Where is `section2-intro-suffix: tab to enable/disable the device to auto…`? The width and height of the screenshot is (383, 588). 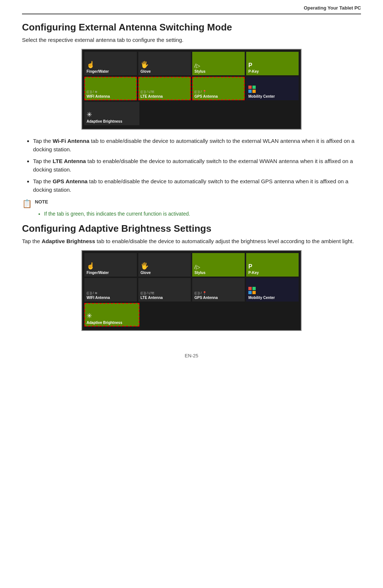
section2-intro-suffix: tab to enable/disable the device to auto… is located at coordinates (225, 241).